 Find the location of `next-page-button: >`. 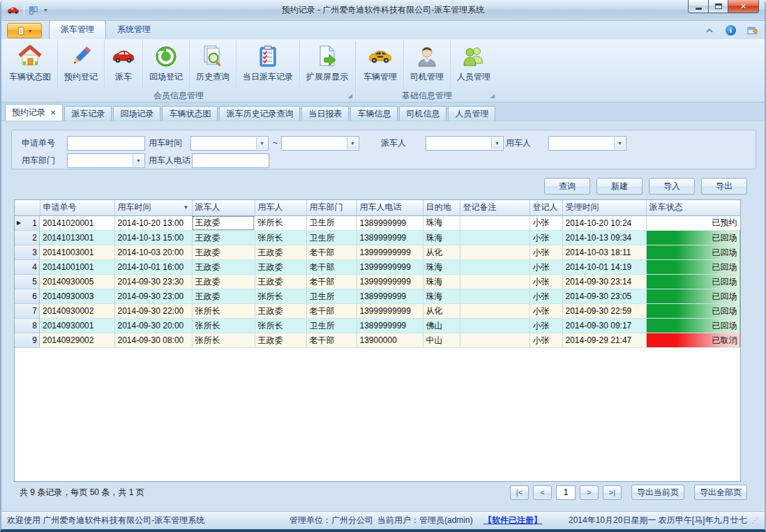

next-page-button: > is located at coordinates (589, 492).